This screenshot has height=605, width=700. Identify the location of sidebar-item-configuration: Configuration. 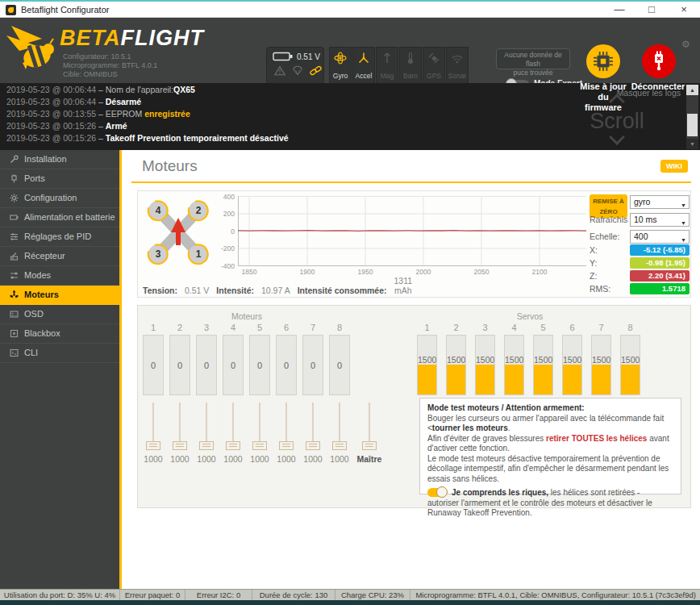
(60, 198).